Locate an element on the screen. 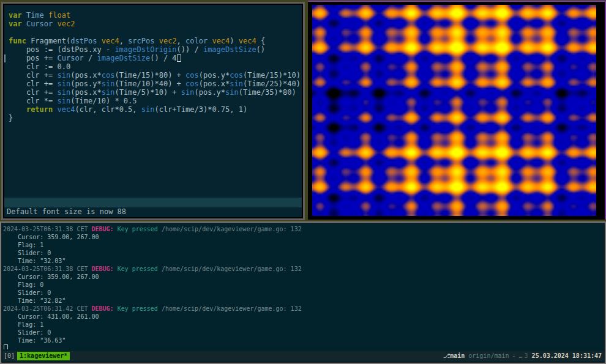 This screenshot has height=364, width=606. code-line: clr := 0.0 is located at coordinates (155, 67).